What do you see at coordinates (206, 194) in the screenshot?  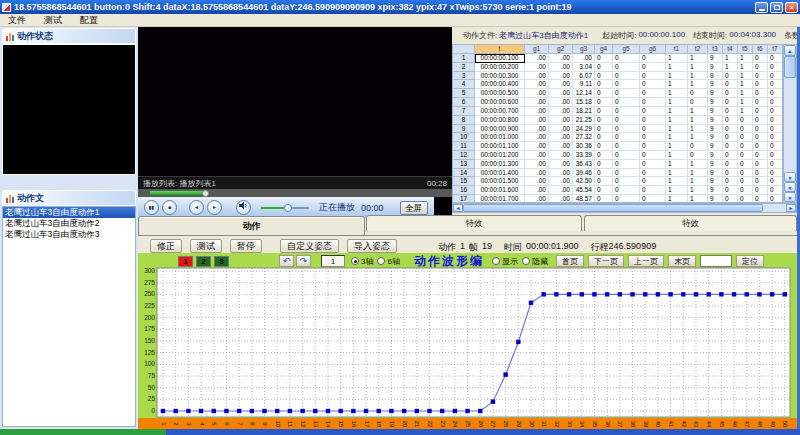 I see `seek-handle` at bounding box center [206, 194].